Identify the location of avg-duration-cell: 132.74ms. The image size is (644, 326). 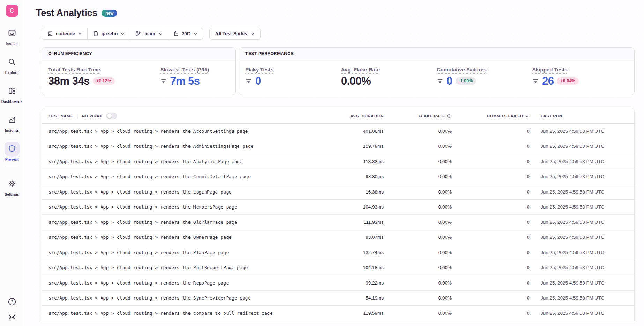
(357, 252).